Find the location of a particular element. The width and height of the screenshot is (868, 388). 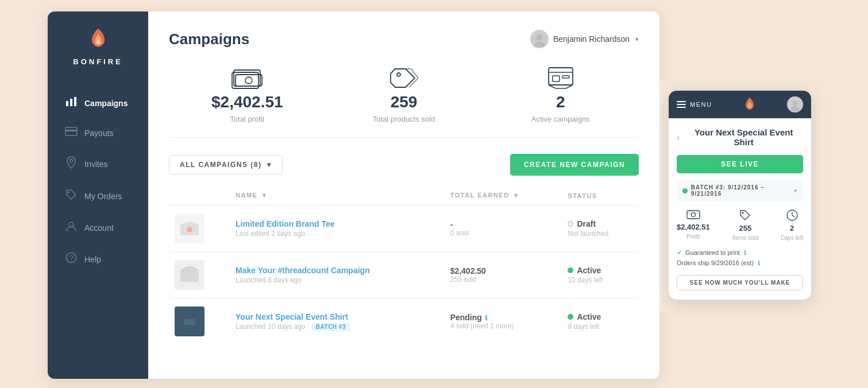

phone-profit-value: $2,402.51 is located at coordinates (693, 227).